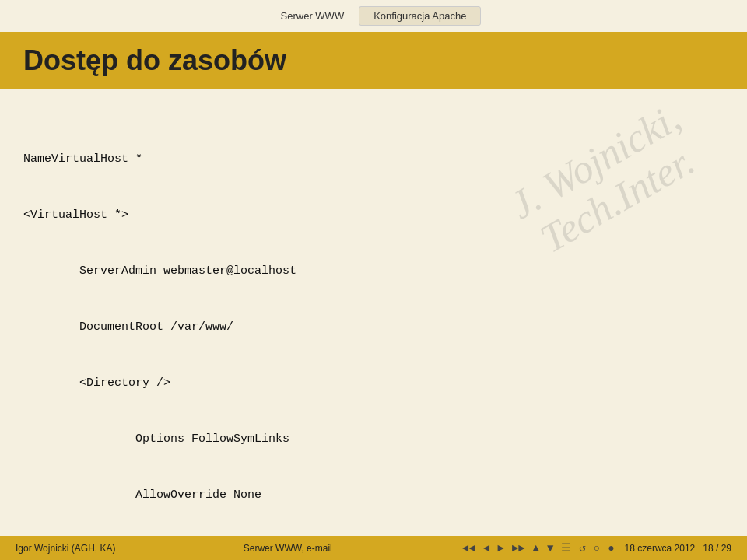 This screenshot has width=747, height=560. Describe the element at coordinates (374, 383) in the screenshot. I see `code-line-5: <Directory />` at that location.